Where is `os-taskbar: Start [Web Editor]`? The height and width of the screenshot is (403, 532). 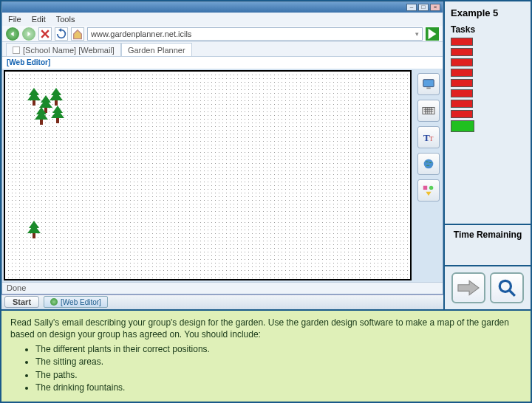
os-taskbar: Start [Web Editor] is located at coordinates (222, 302).